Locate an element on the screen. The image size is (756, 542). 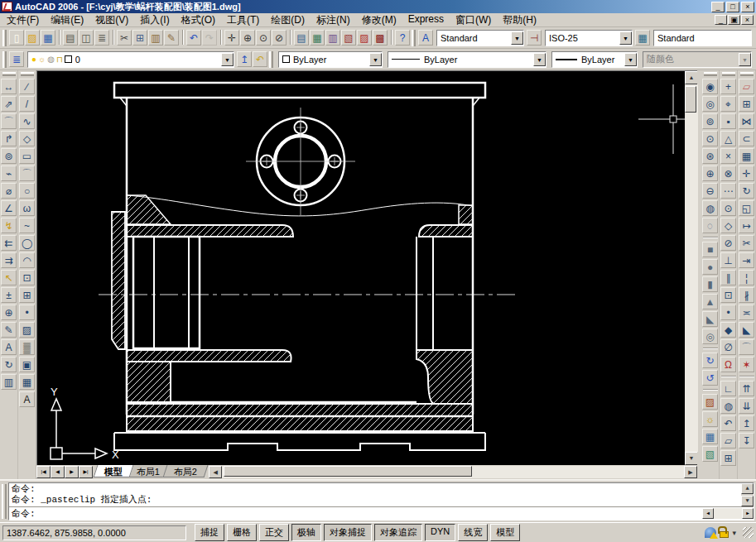
toggle-otrack: 对象追踪 is located at coordinates (398, 533).